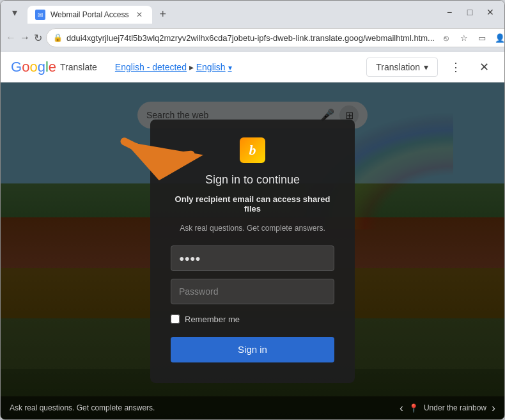 The width and height of the screenshot is (505, 420). What do you see at coordinates (276, 38) in the screenshot?
I see `address-bar: 🔒 ddui4xgtyrjluej74tl5b3wlq2mzryv2wilhx6…` at bounding box center [276, 38].